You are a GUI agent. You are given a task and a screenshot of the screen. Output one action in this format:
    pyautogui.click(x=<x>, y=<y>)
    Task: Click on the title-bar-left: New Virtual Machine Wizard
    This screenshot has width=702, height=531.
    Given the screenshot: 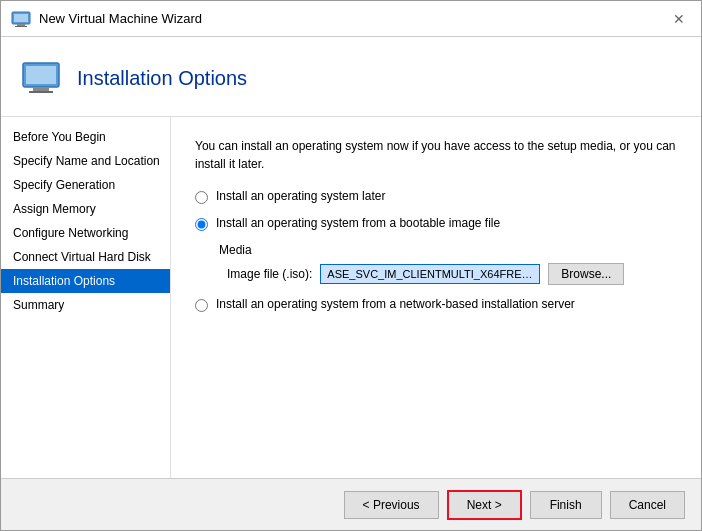 What is the action you would take?
    pyautogui.click(x=106, y=19)
    